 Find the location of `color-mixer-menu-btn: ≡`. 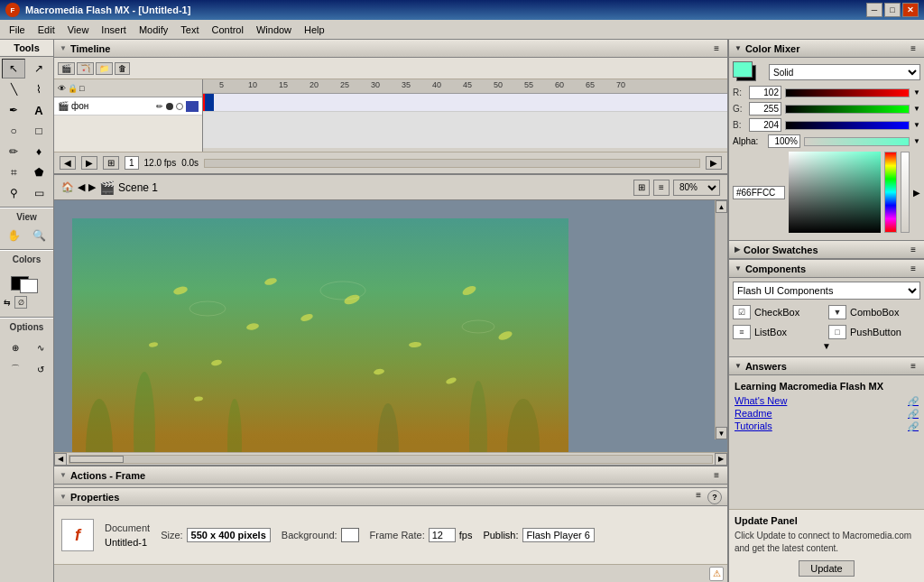

color-mixer-menu-btn: ≡ is located at coordinates (913, 49).